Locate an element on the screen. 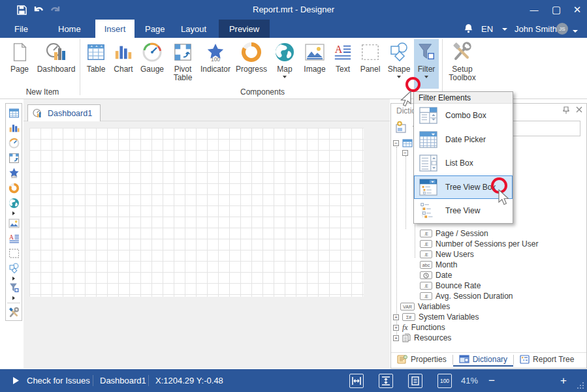  tree-node-root: − is located at coordinates (403, 143).